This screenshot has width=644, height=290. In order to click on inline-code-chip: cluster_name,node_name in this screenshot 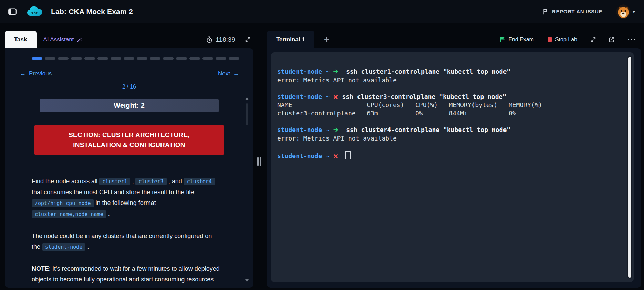, I will do `click(69, 214)`.